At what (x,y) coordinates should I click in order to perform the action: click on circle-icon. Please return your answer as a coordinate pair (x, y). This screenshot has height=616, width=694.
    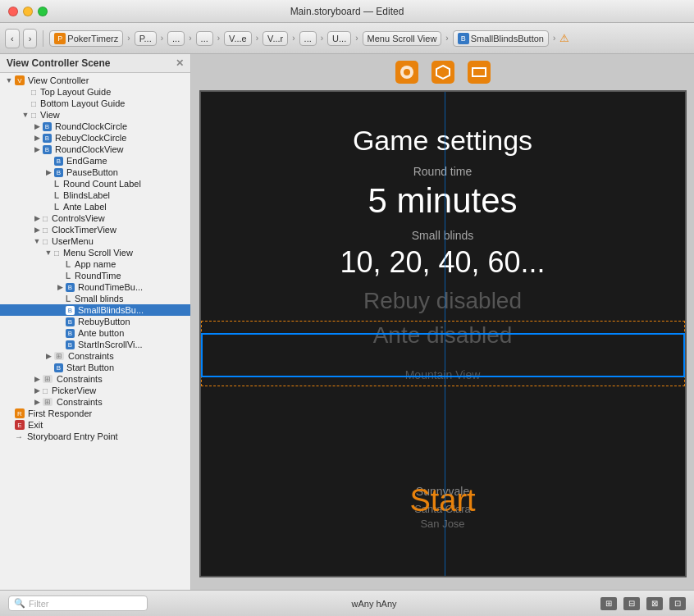
    Looking at the image, I should click on (407, 72).